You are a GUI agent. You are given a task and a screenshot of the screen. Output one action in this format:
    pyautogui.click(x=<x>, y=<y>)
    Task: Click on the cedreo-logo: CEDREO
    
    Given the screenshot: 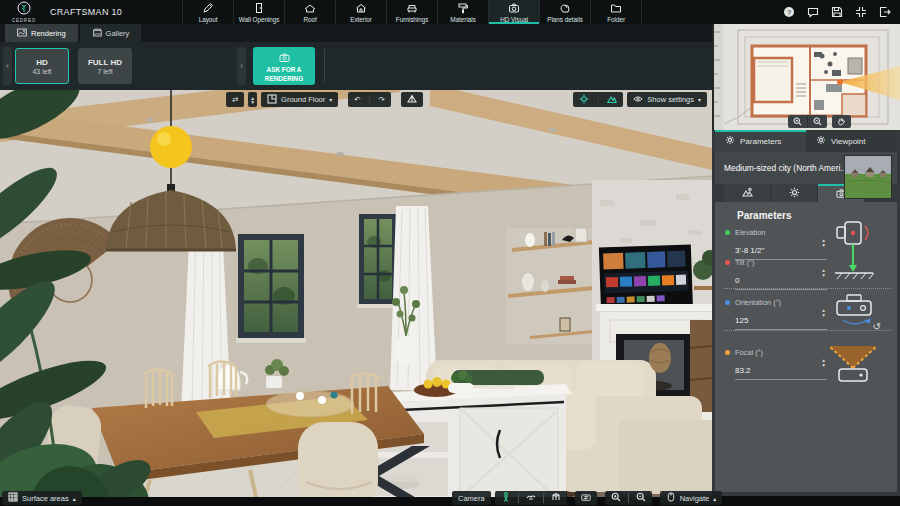 What is the action you would take?
    pyautogui.click(x=24, y=12)
    